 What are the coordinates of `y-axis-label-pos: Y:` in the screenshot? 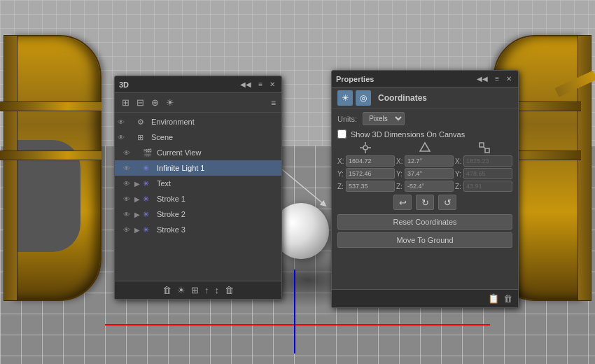 It's located at (341, 174).